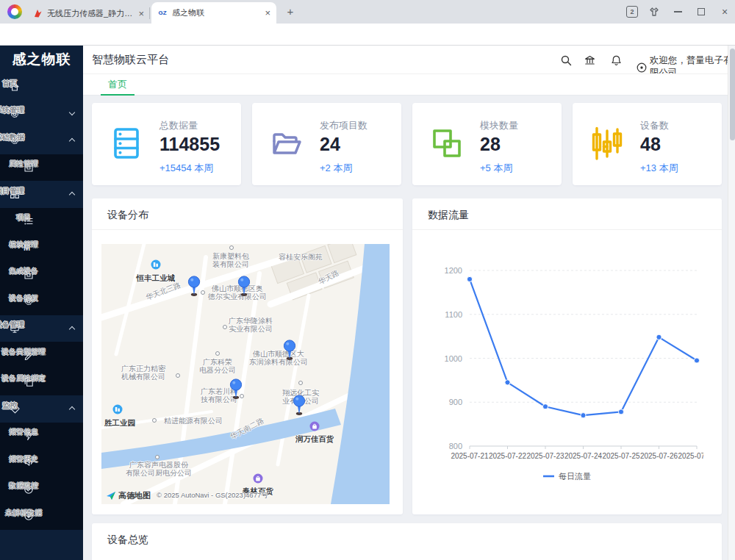 The width and height of the screenshot is (735, 560). What do you see at coordinates (725, 12) in the screenshot?
I see `window-close-button: ×` at bounding box center [725, 12].